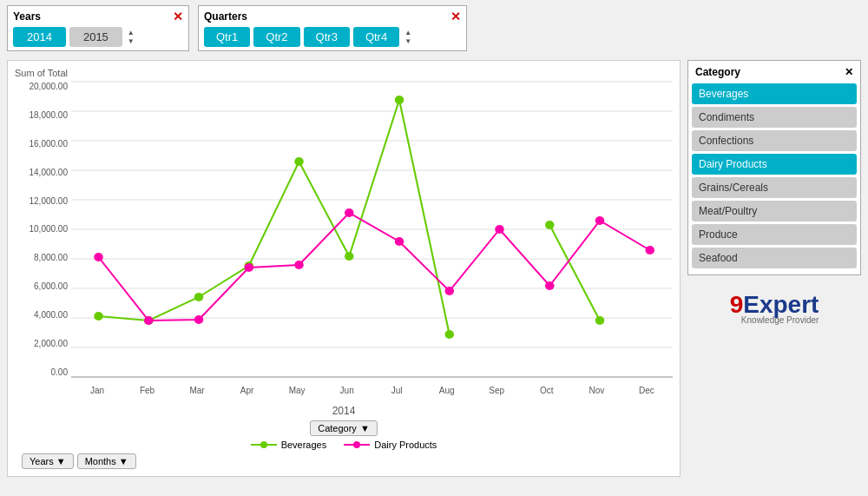 The width and height of the screenshot is (868, 496). Describe the element at coordinates (344, 411) in the screenshot. I see `chart-year-label: 2014` at that location.